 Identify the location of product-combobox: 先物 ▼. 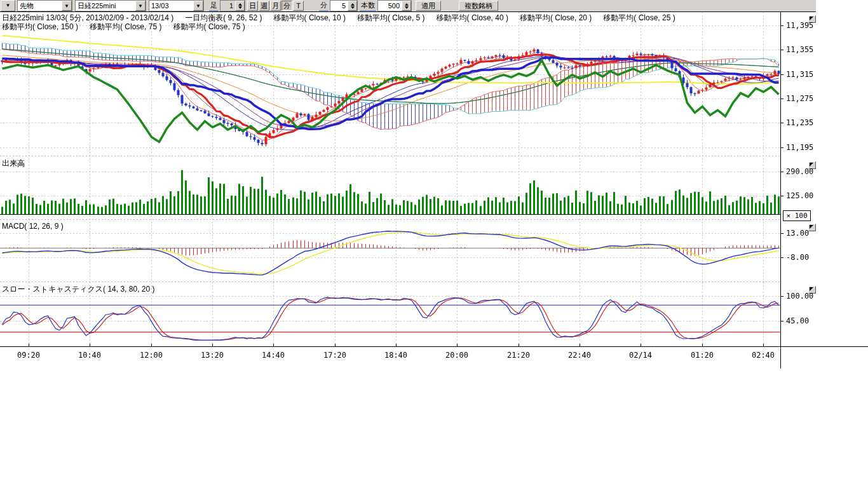
(44, 6).